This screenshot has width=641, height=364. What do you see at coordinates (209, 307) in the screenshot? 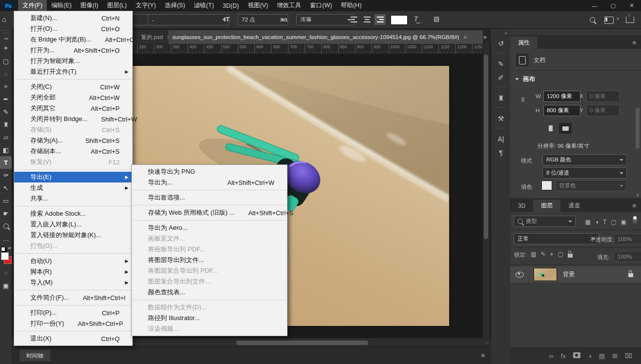
I see `menu-item: 数据组作为文件(D)...` at bounding box center [209, 307].